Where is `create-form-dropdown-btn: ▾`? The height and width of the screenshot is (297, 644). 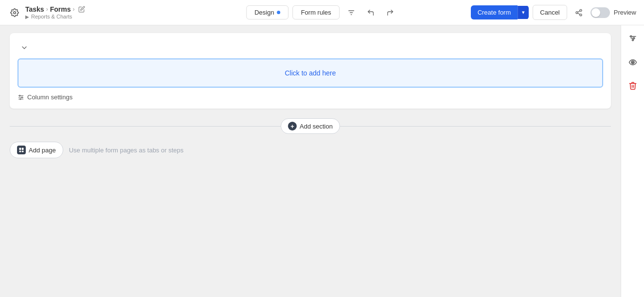 create-form-dropdown-btn: ▾ is located at coordinates (523, 13).